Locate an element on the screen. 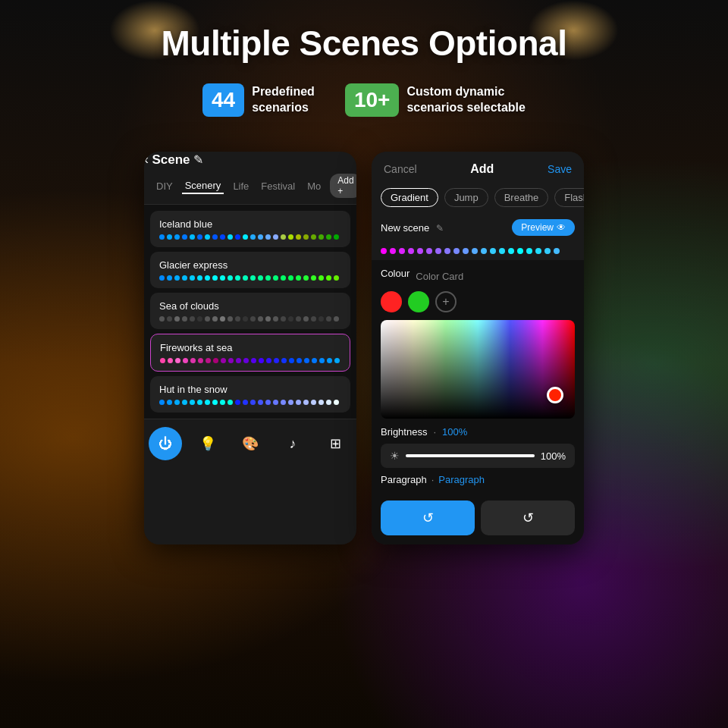  edit-button: ✎ is located at coordinates (199, 159).